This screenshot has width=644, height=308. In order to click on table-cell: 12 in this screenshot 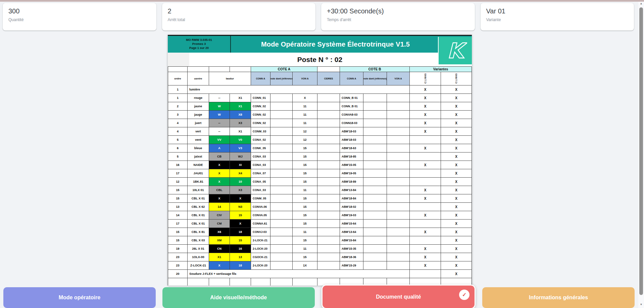, I will do `click(305, 140)`.